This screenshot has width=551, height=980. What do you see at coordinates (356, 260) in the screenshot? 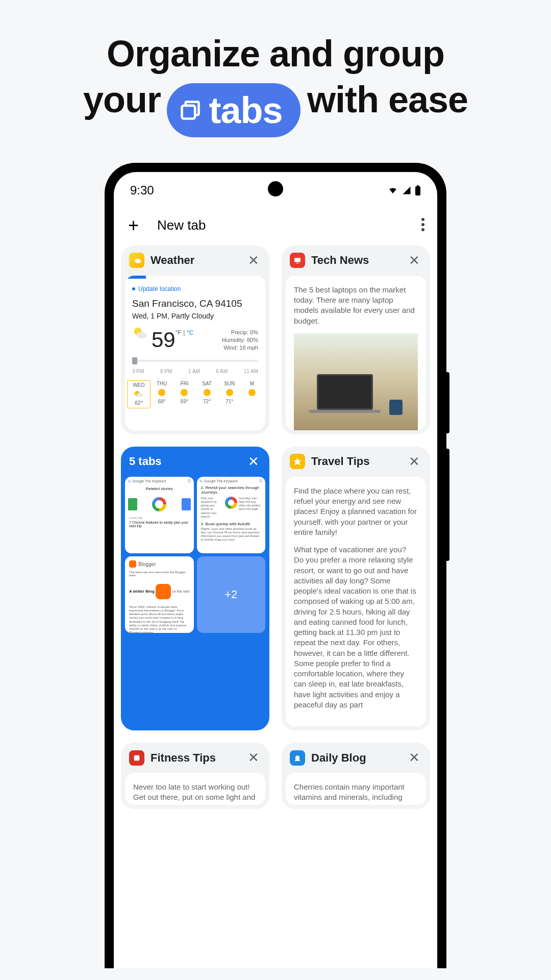
I see `tab-title: Tech News` at bounding box center [356, 260].